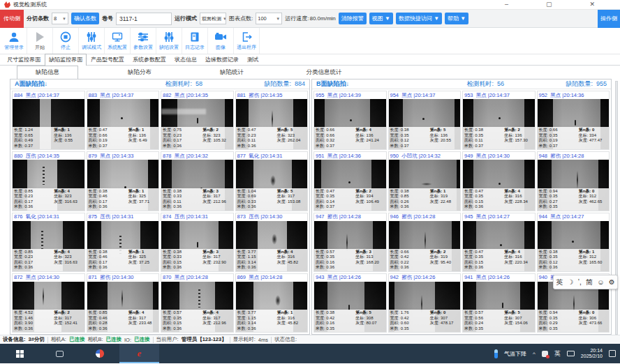  What do you see at coordinates (574, 243) in the screenshot?
I see `defect-cell-944: 944 黑点 |20:14:27长度: 0.38宽度: 0.35面积: 0.12…` at bounding box center [574, 243].